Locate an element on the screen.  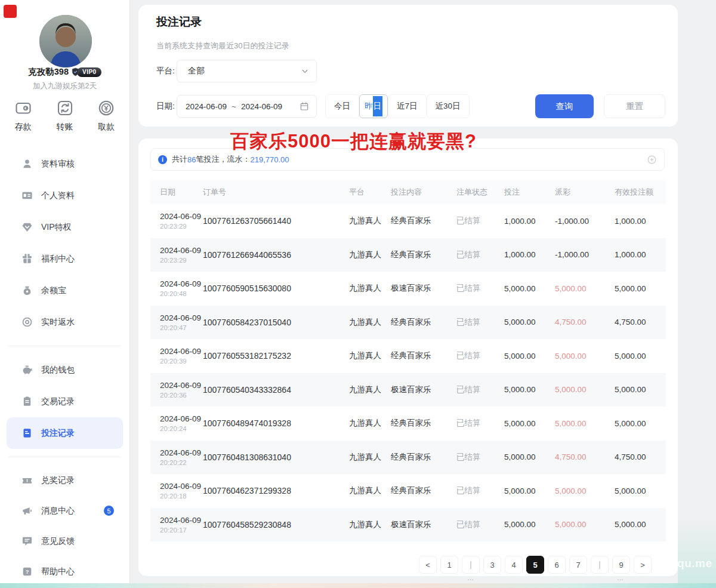
pagination-page-5: 5 is located at coordinates (535, 565).